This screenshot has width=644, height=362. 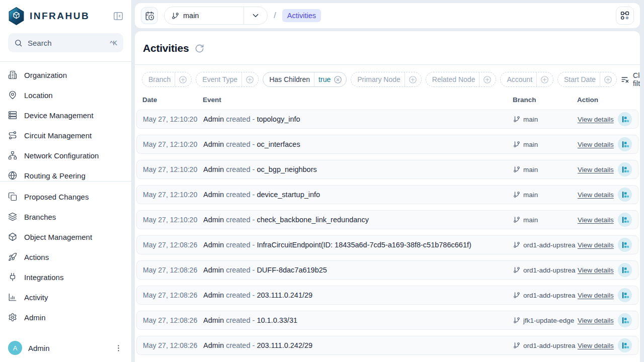 What do you see at coordinates (118, 16) in the screenshot?
I see `sidebar-collapse-icon` at bounding box center [118, 16].